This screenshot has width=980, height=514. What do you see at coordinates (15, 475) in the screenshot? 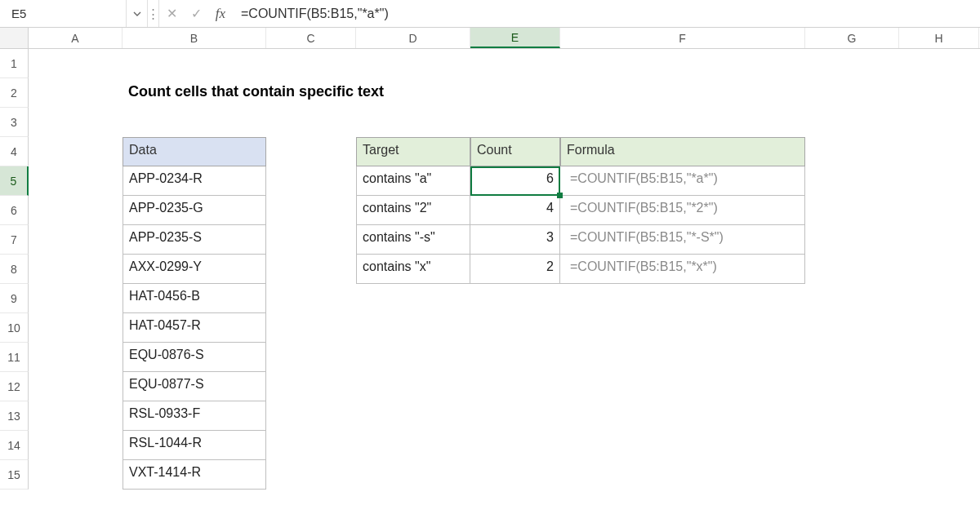
I see `row-header: 15` at bounding box center [15, 475].